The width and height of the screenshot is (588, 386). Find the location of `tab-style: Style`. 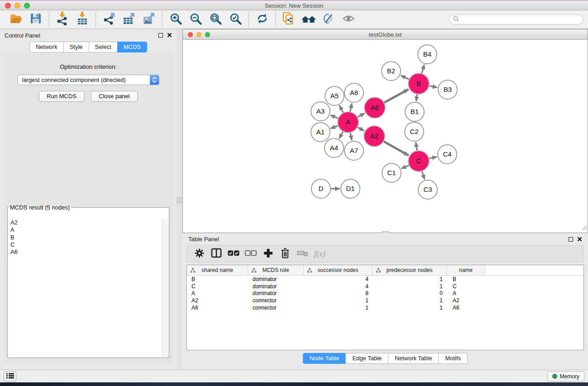

tab-style: Style is located at coordinates (76, 47).